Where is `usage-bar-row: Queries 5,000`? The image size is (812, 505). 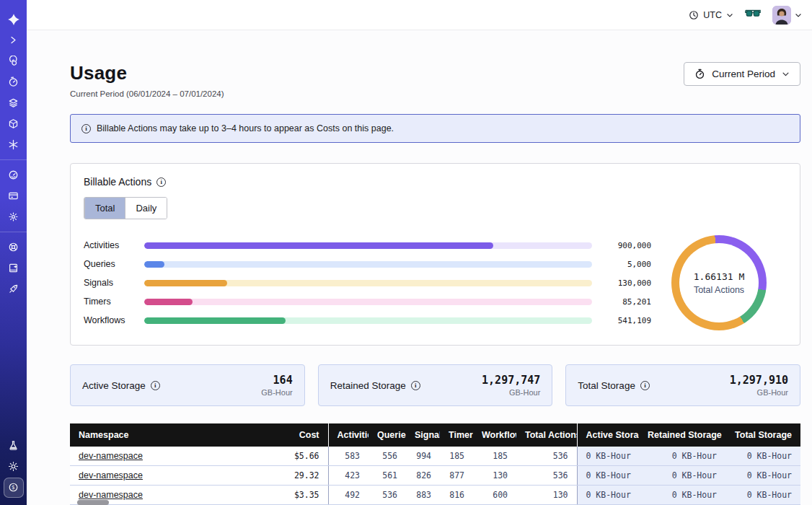 usage-bar-row: Queries 5,000 is located at coordinates (368, 264).